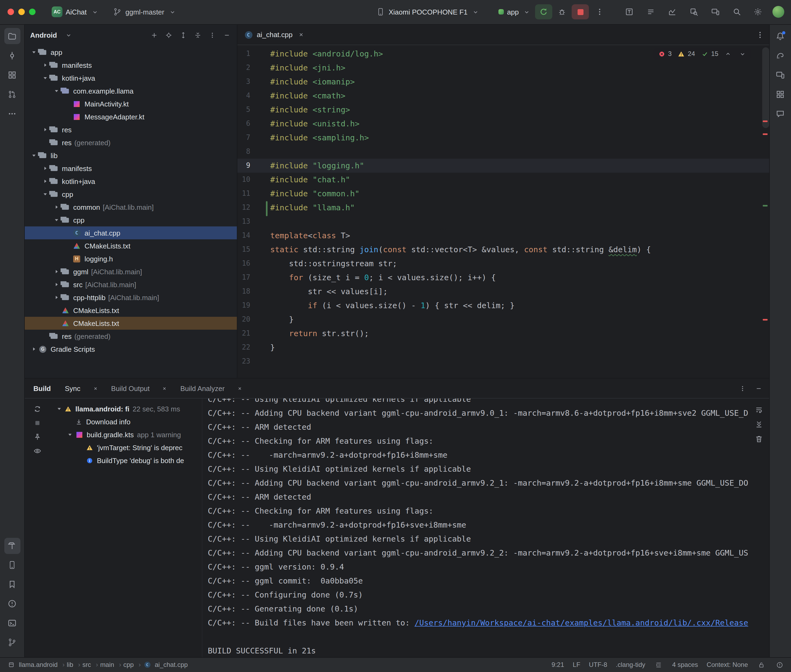 This screenshot has width=791, height=672. What do you see at coordinates (503, 264) in the screenshot?
I see `code-line-16: 16 std::ostringstream str;` at bounding box center [503, 264].